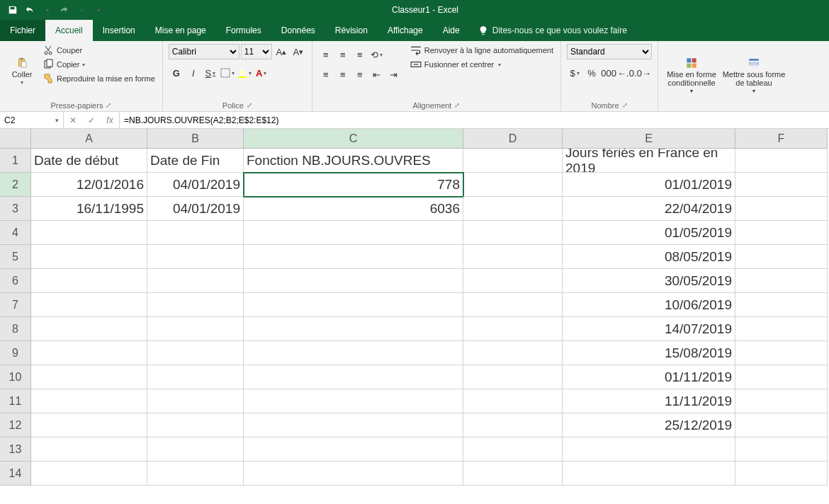  What do you see at coordinates (513, 474) in the screenshot?
I see `cell-D14` at bounding box center [513, 474].